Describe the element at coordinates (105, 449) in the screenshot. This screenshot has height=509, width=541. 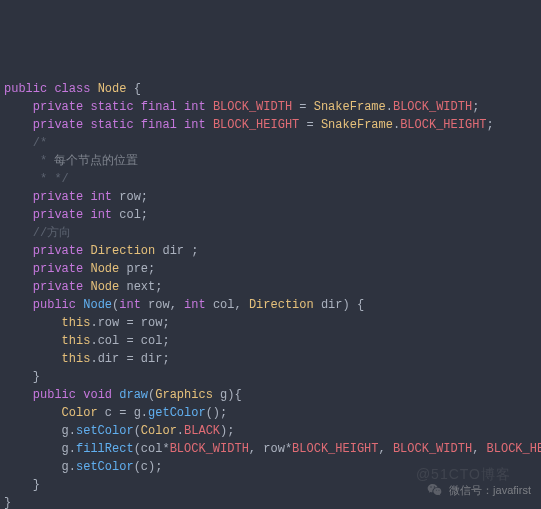
I see `token-method-name: fillRect` at that location.